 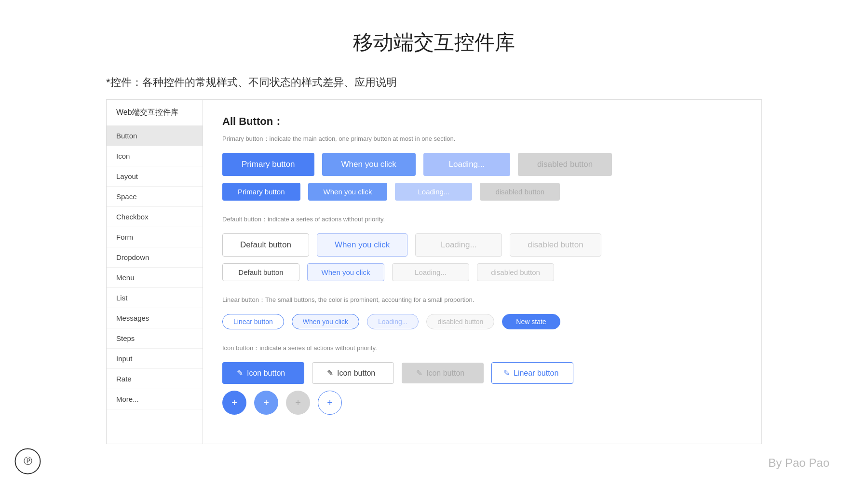 I want to click on linear-button-new: New state, so click(x=531, y=322).